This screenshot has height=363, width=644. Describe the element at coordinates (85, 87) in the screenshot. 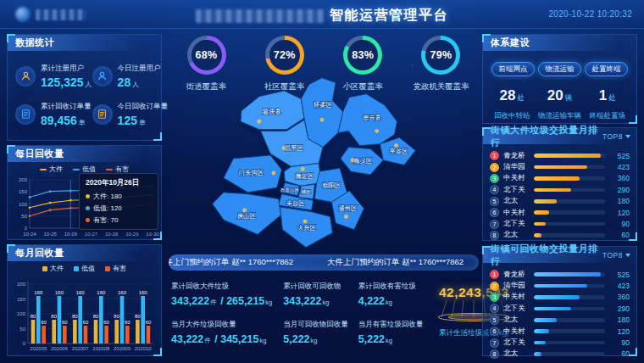

I see `panel-data-stats: 数据统计 累计注册用户125,325人今日注册用户28人累计回收订单量89,45…` at that location.